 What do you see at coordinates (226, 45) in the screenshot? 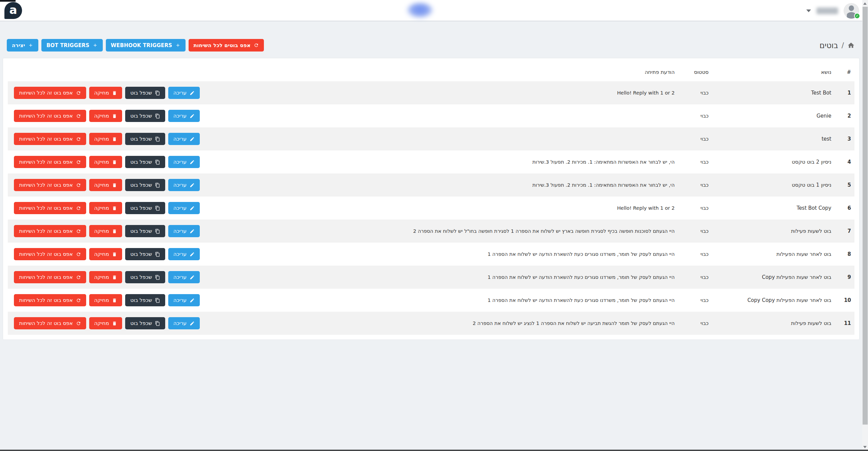
I see `reset-all-bots-button: אפס בוטים לכל השיחות` at bounding box center [226, 45].